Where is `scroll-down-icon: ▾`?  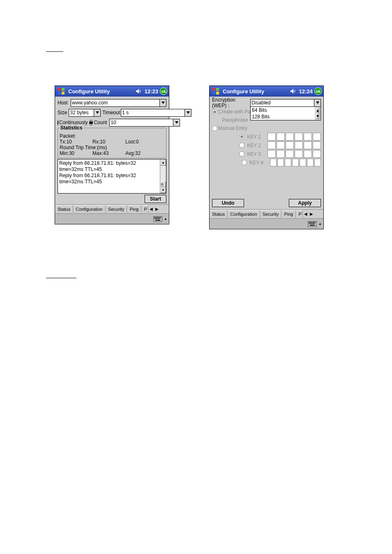
scroll-down-icon: ▾ is located at coordinates (318, 116).